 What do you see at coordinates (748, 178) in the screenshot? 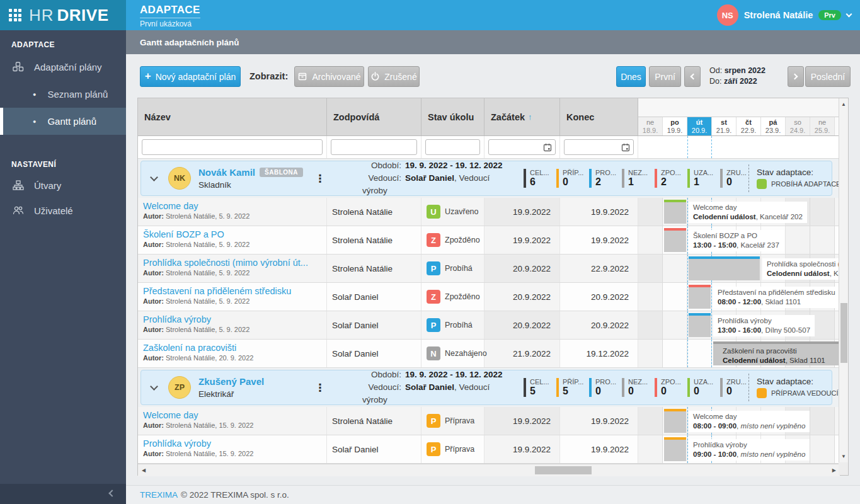
I see `divider` at bounding box center [748, 178].